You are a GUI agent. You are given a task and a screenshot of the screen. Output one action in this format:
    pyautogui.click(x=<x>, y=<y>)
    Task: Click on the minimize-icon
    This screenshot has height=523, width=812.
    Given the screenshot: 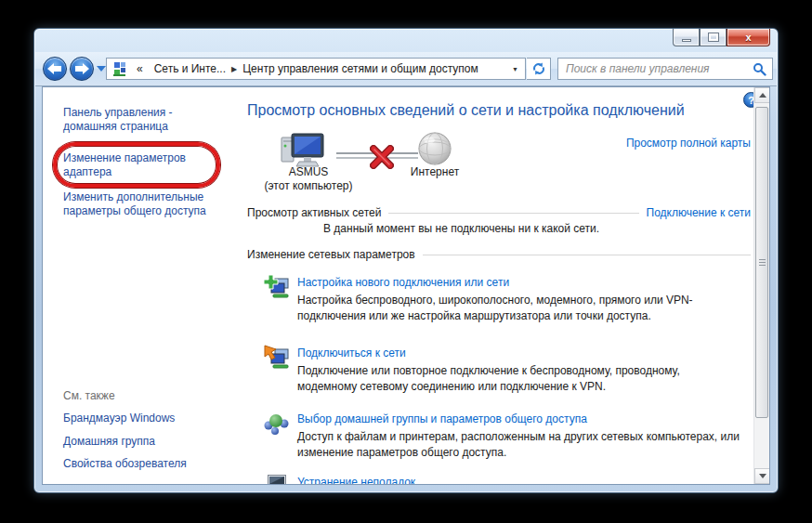 What is the action you would take?
    pyautogui.click(x=687, y=41)
    